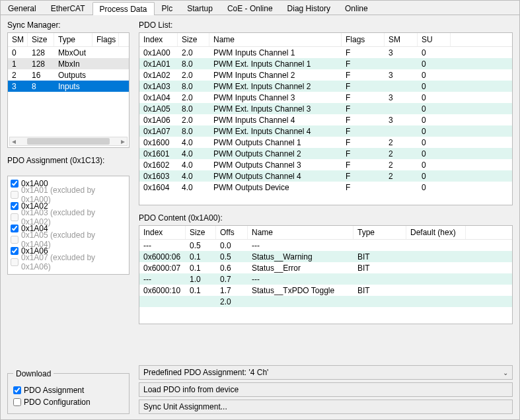  What do you see at coordinates (326, 176) in the screenshot?
I see `pdolist-row: 0x16034.0PWM Outputs Channel 4F20` at bounding box center [326, 176].